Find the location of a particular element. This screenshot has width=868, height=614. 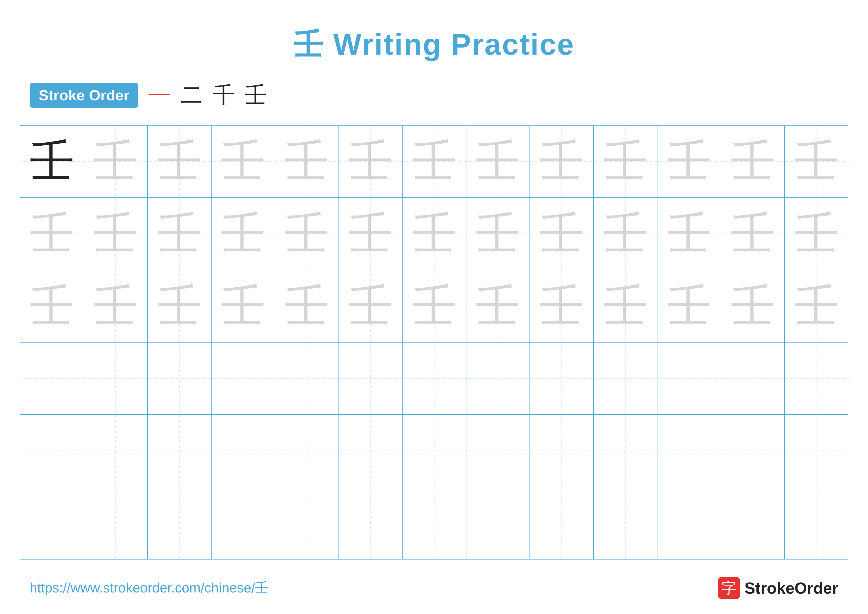

page-title: 壬 Writing Practice is located at coordinates (434, 33).